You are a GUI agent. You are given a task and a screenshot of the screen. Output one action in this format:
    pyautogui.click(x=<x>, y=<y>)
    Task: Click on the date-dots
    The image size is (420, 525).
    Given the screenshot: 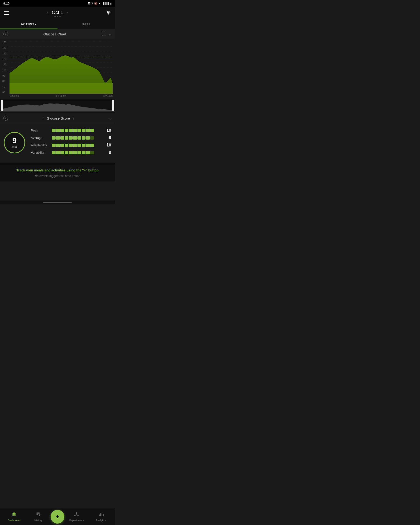 What is the action you would take?
    pyautogui.click(x=57, y=16)
    